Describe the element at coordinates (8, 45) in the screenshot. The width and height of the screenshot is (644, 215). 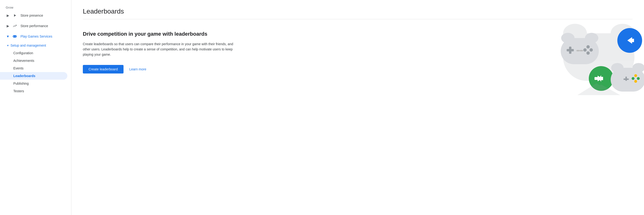
I see `chevron-down-icon-setup: ▼` at that location.